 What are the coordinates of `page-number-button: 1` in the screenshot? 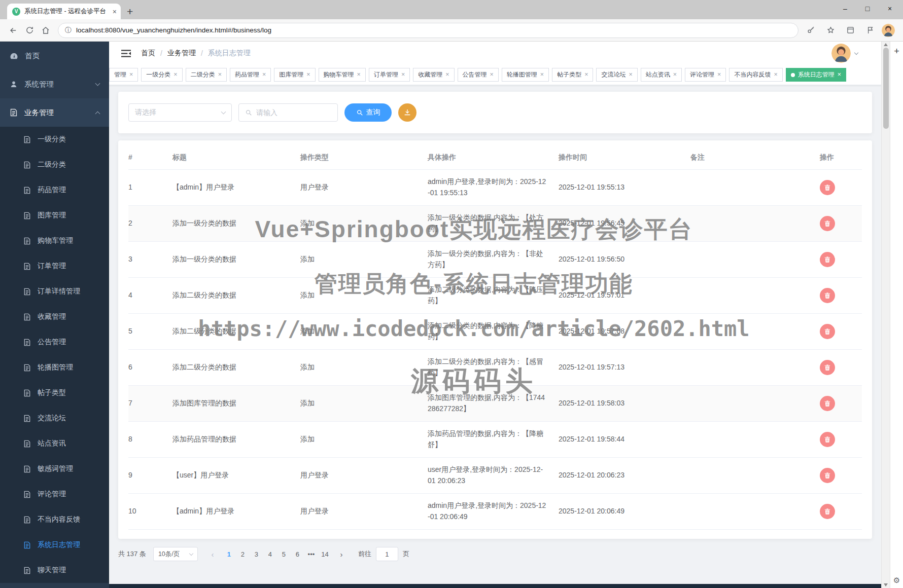 It's located at (229, 554).